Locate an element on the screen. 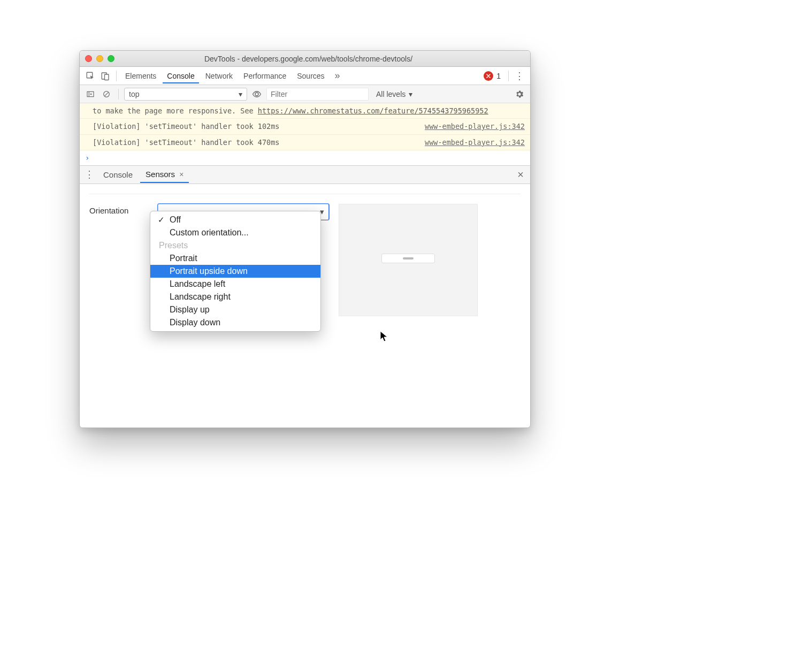  tab-performance: Performance is located at coordinates (265, 76).